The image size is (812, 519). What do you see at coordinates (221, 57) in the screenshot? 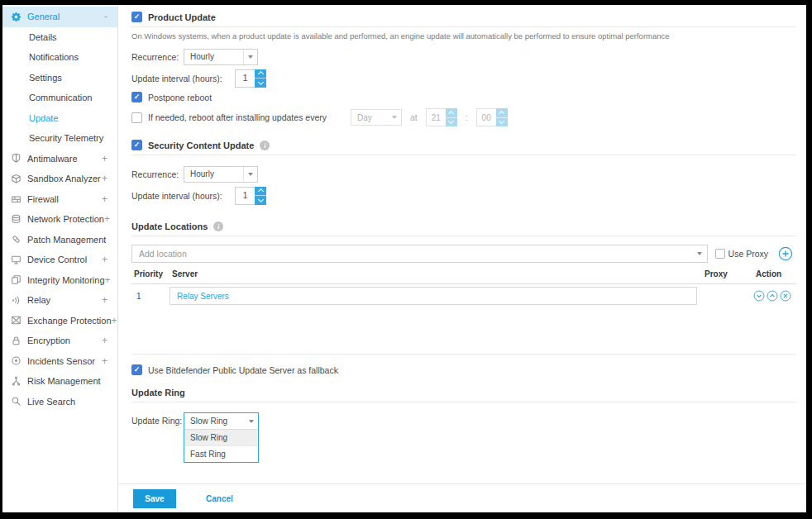
I see `recurrence-select: Hourly` at bounding box center [221, 57].